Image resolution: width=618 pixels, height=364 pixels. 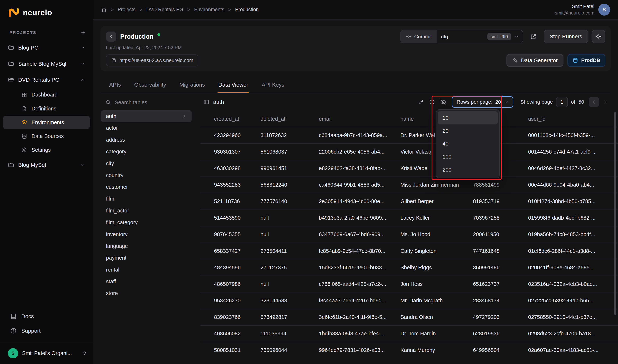 I want to click on tab: API Keys, so click(x=273, y=85).